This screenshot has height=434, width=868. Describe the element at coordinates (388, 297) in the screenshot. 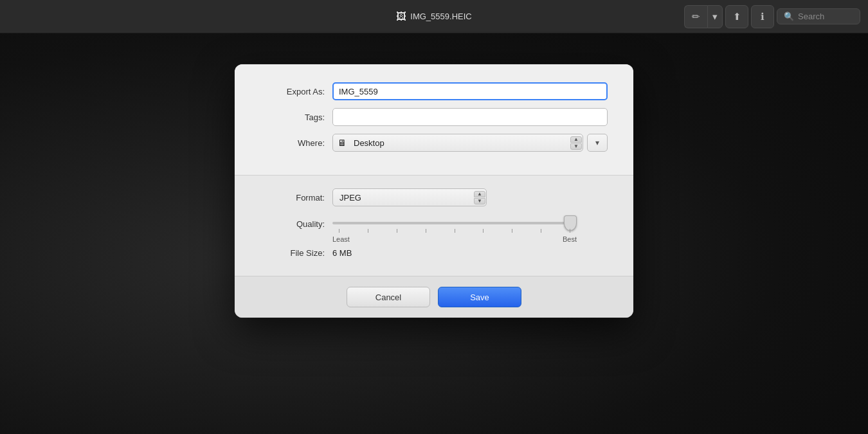

I see `cancel-button: Cancel` at that location.